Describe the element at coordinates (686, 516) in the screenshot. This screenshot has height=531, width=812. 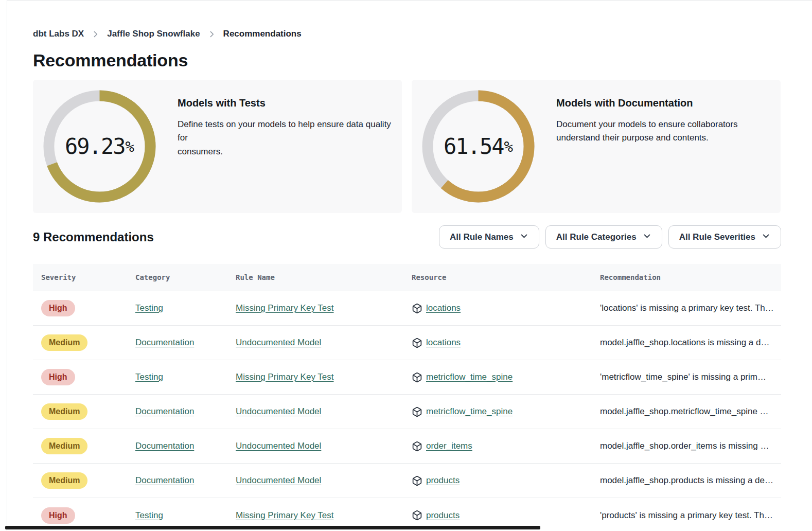
I see `recommendation-text: 'products' is missing a primary key test…` at that location.